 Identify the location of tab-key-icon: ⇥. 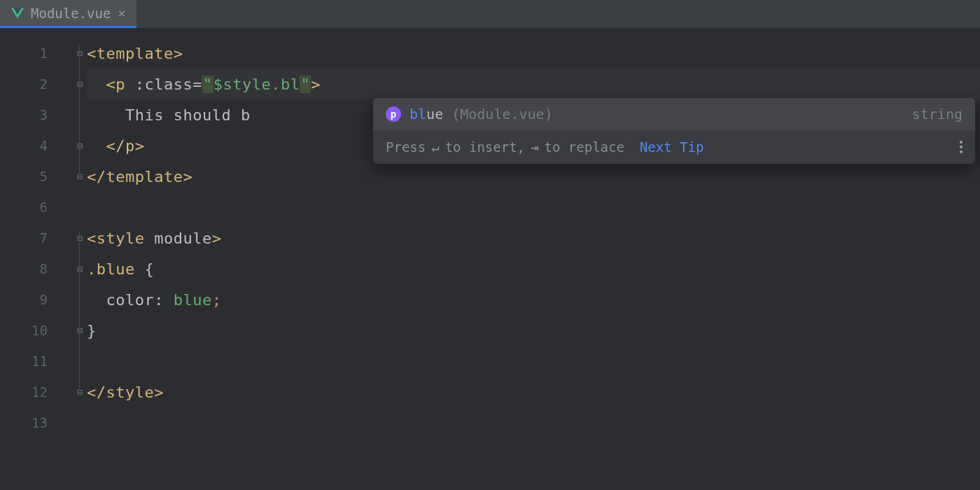
(535, 147).